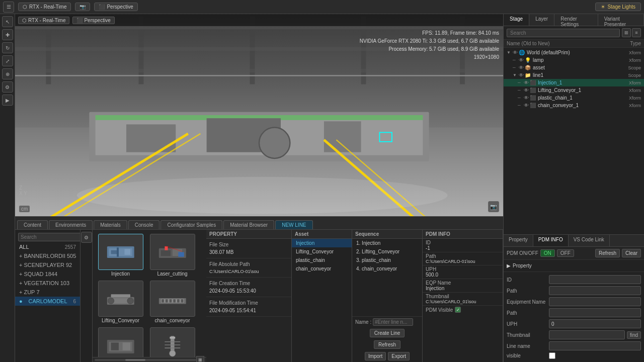  I want to click on tree-item-chain1: ─ 👁 ⬛ chain_conveyor_1 Xform, so click(574, 106).